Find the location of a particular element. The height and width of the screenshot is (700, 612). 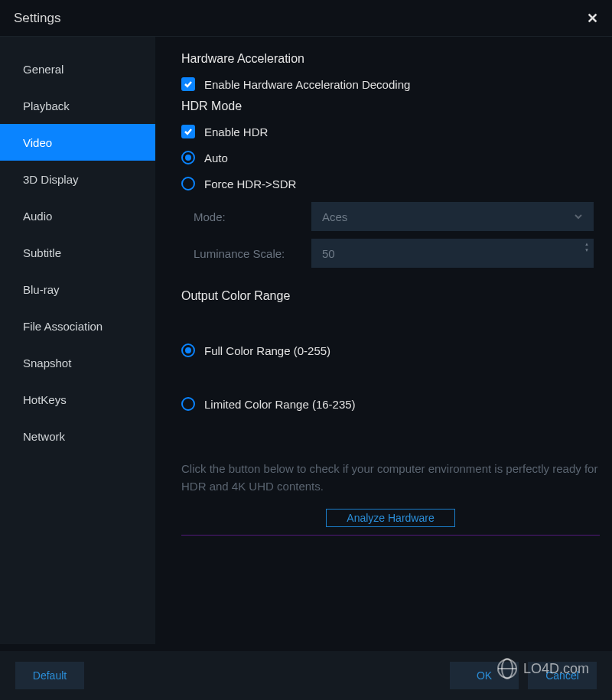

limited-color-range-radio is located at coordinates (188, 404).